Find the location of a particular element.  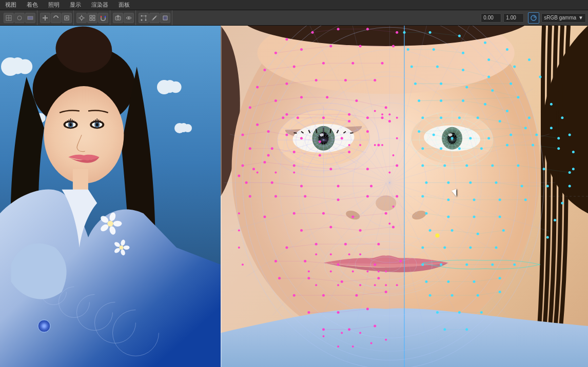

toolbar-vertex is located at coordinates (144, 18).